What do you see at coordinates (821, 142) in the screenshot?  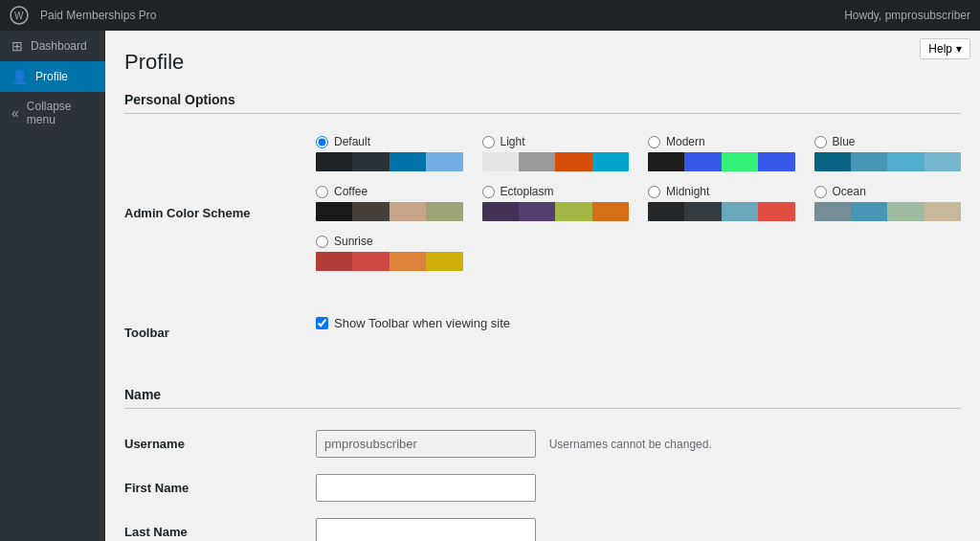 I see `color-scheme-blue-radio` at bounding box center [821, 142].